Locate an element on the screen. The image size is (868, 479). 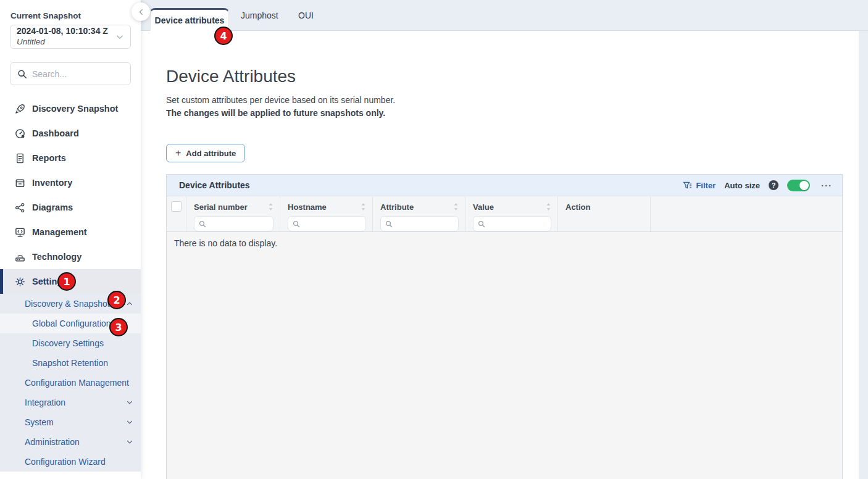
submenu-item-label: Global Configuration is located at coordinates (72, 323).